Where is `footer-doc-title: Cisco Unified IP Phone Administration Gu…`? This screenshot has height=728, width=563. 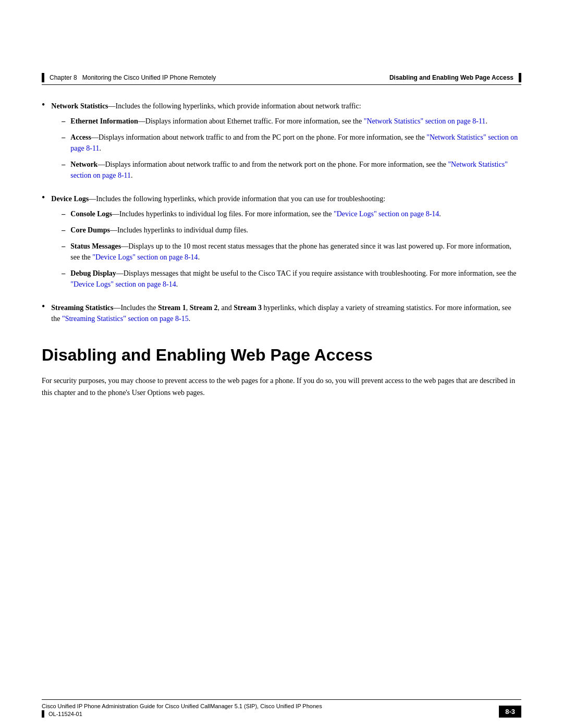
footer-doc-title: Cisco Unified IP Phone Administration Gu… is located at coordinates (182, 706).